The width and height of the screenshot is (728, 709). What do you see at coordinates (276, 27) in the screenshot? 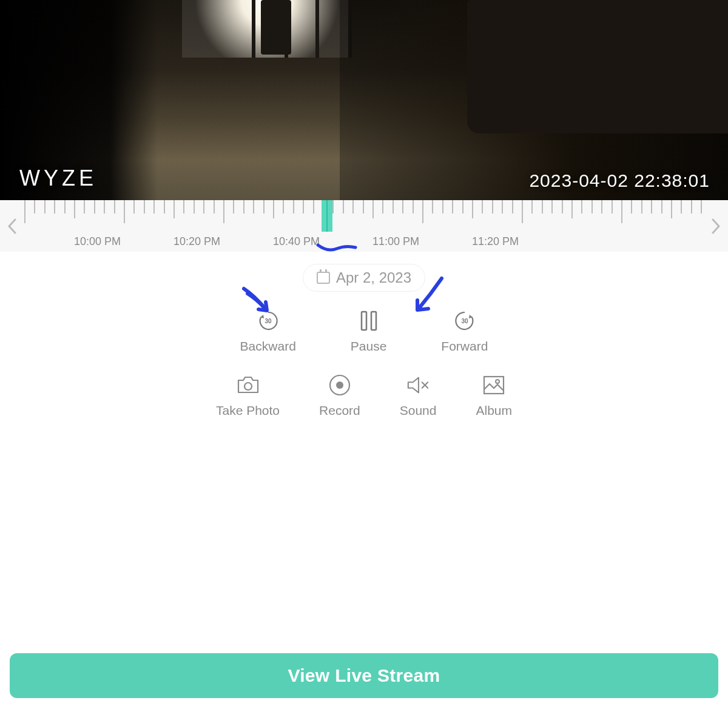
I see `scene-figure` at bounding box center [276, 27].